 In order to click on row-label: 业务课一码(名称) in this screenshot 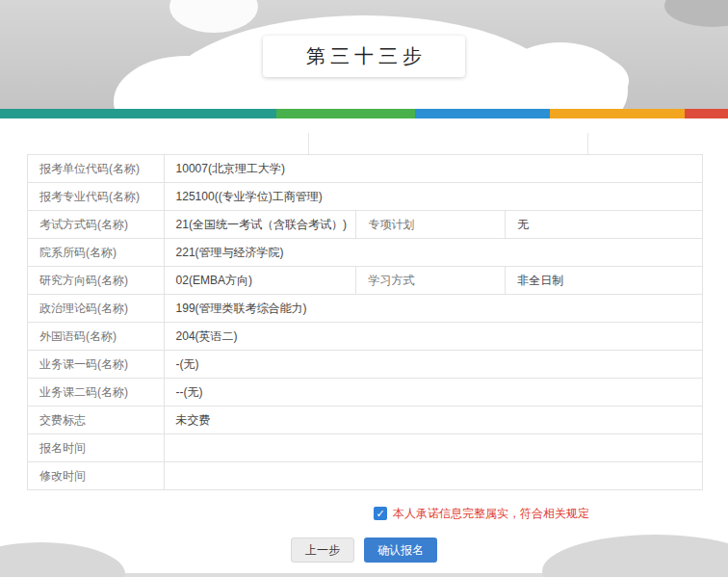, I will do `click(96, 364)`.